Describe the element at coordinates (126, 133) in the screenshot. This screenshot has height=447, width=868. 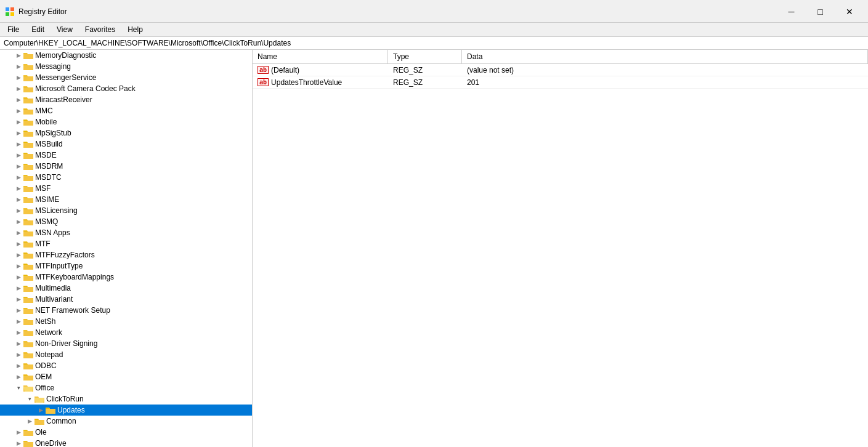
I see `tree-item-mpsigstub: ▶MpSigStub` at that location.